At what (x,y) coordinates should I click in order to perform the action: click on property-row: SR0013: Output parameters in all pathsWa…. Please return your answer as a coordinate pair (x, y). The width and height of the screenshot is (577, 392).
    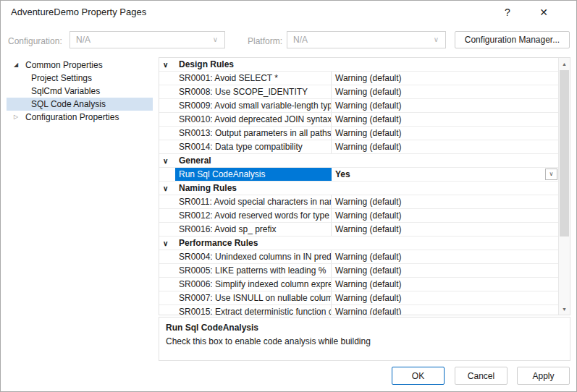
    Looking at the image, I should click on (359, 133).